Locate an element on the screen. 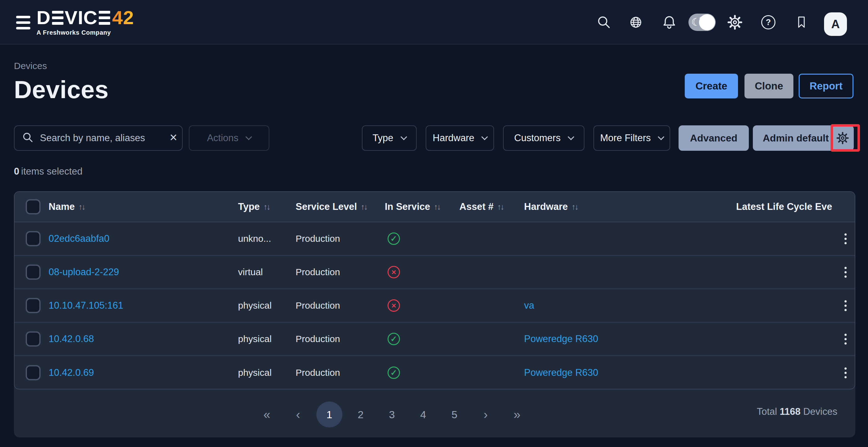 This screenshot has width=868, height=447. user-avatar: A is located at coordinates (836, 24).